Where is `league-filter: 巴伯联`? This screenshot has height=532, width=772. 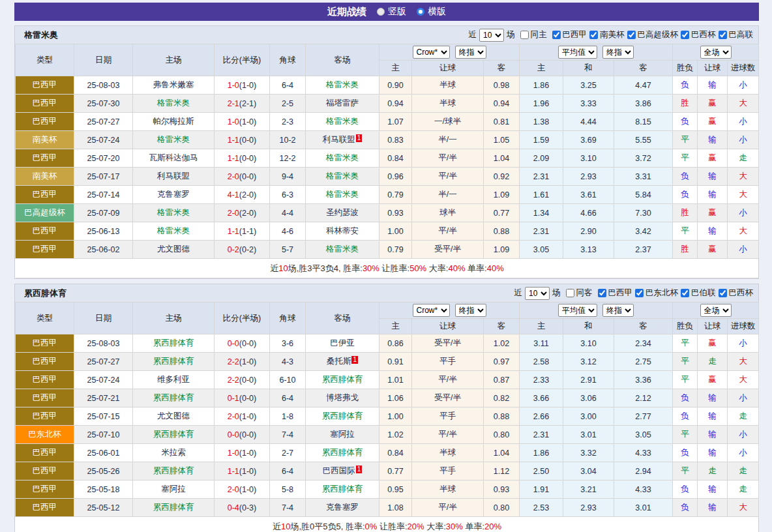 league-filter: 巴伯联 is located at coordinates (697, 293).